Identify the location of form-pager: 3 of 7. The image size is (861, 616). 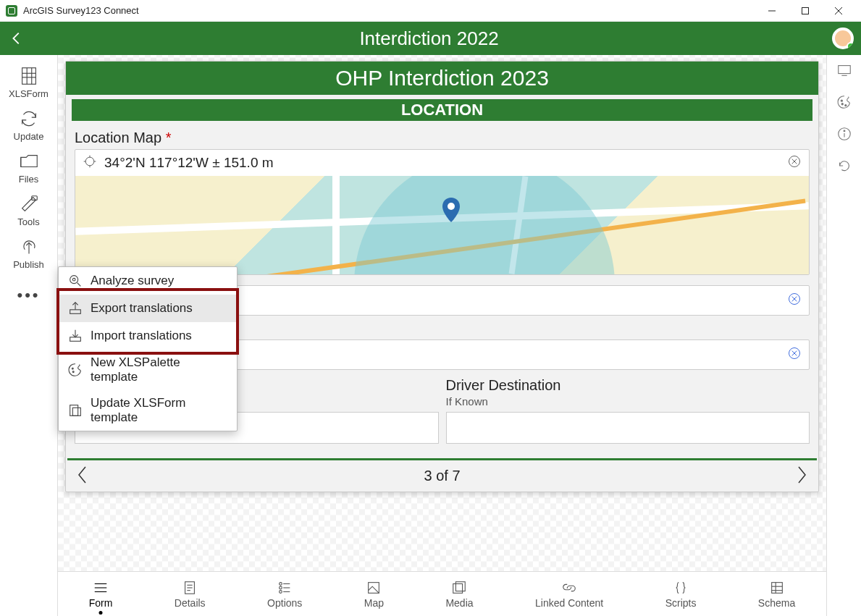
(442, 476).